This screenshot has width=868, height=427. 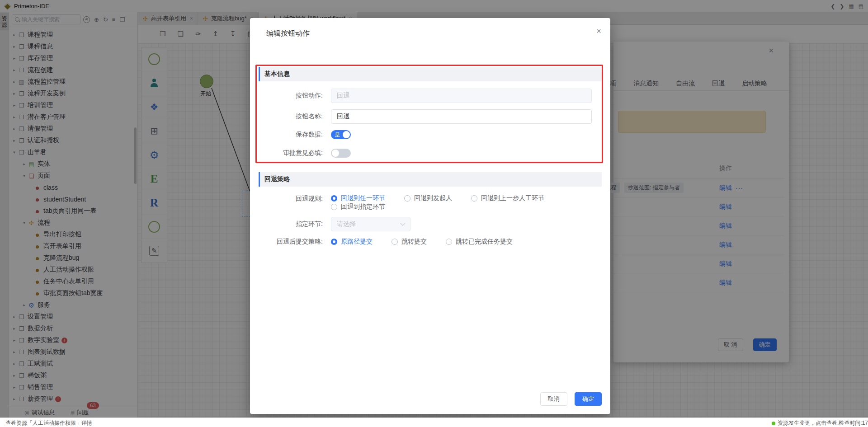 I want to click on section-title: 回退策略, so click(x=277, y=179).